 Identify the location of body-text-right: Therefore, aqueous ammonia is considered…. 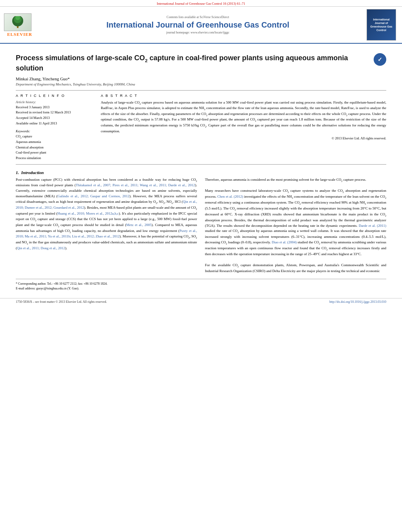
(296, 226).